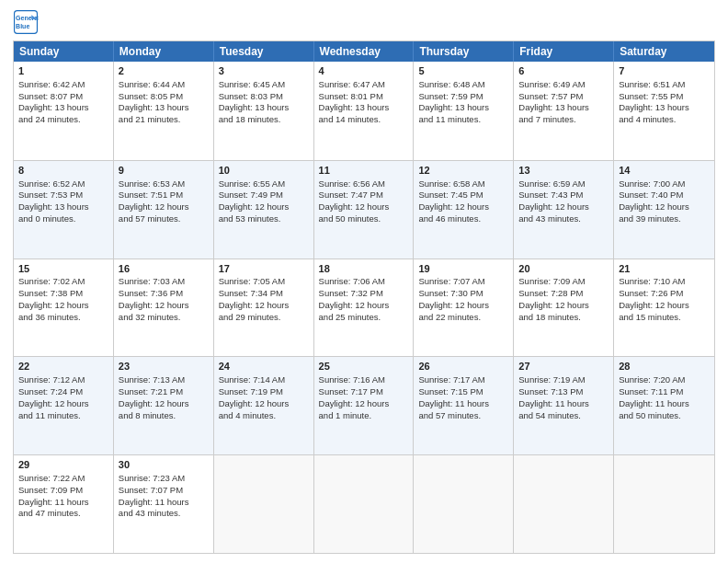 The image size is (728, 563). I want to click on sunset: Sunset: 7:53 PM, so click(51, 195).